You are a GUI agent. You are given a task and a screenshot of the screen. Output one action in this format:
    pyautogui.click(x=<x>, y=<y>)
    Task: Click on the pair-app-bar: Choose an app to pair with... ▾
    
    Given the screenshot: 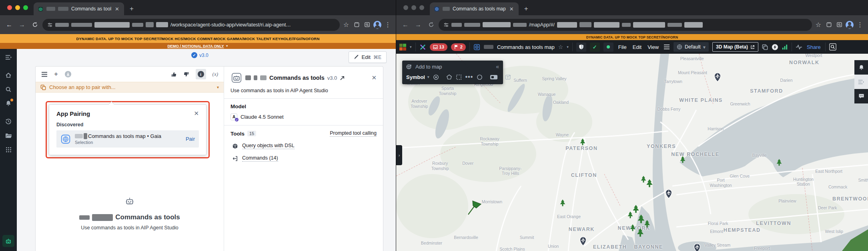 What is the action you would take?
    pyautogui.click(x=130, y=87)
    